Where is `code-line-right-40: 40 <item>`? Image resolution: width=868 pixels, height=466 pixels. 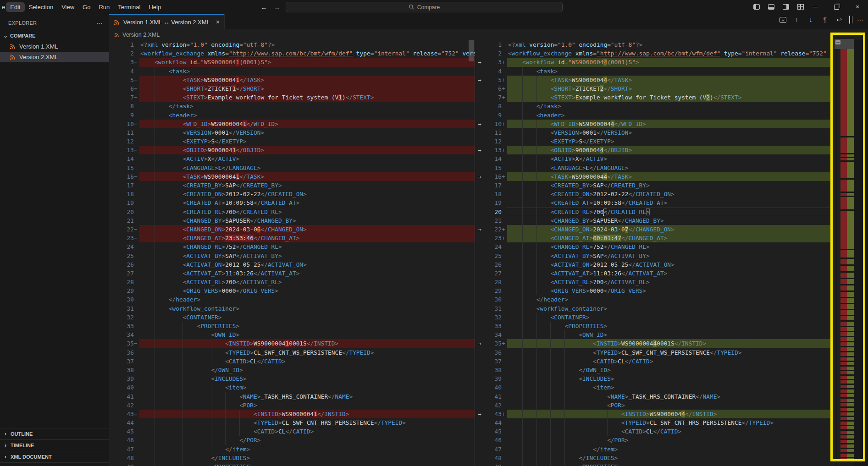 code-line-right-40: 40 <item> is located at coordinates (652, 388).